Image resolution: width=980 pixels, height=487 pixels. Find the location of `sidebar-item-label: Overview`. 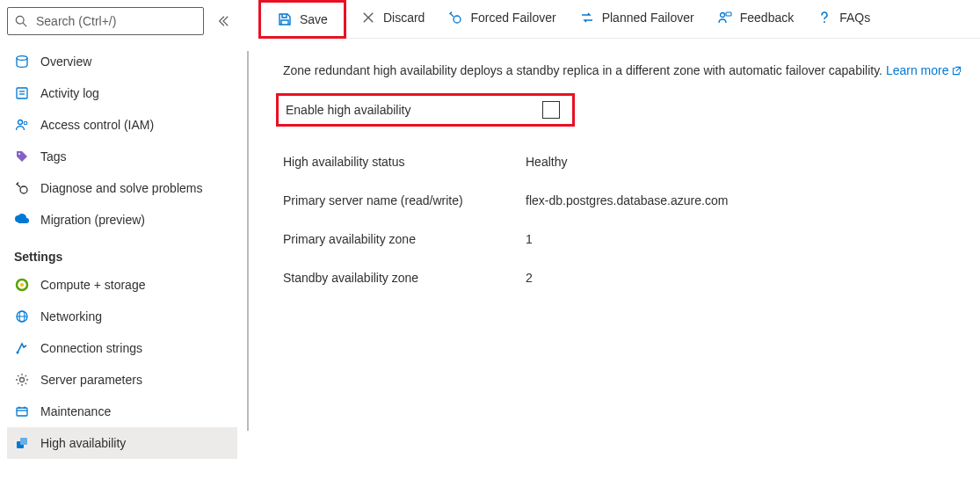

sidebar-item-label: Overview is located at coordinates (66, 62).